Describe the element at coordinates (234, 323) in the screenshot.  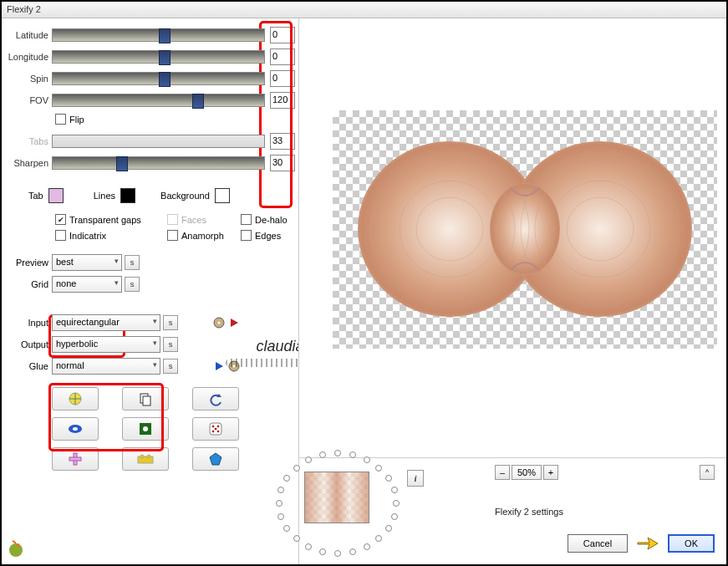
I see `play-icon` at that location.